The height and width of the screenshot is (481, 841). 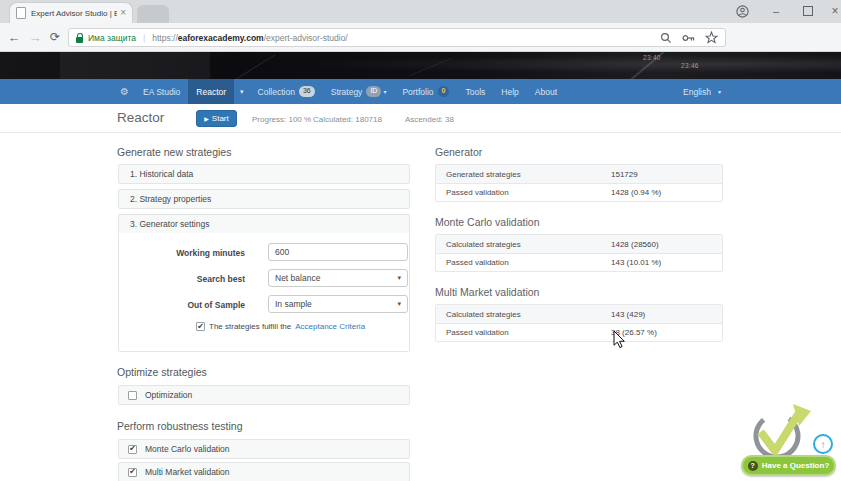 What do you see at coordinates (186, 279) in the screenshot?
I see `search-best-label: Search best` at bounding box center [186, 279].